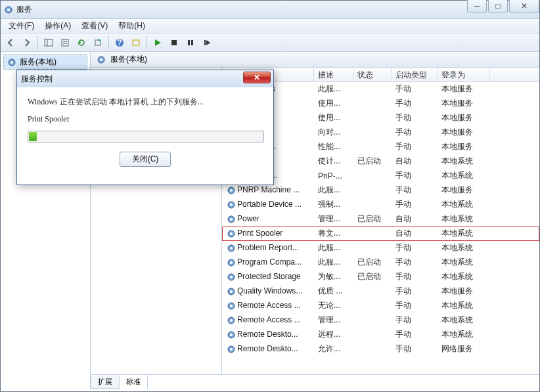  Describe the element at coordinates (315, 60) in the screenshot. I see `main-header: 服务(本地)` at that location.